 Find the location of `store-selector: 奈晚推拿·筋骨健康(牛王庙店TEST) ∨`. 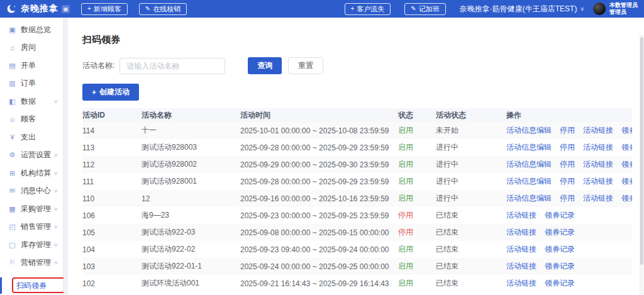

store-selector: 奈晚推拿·筋骨健康(牛王庙店TEST) ∨ is located at coordinates (522, 9).